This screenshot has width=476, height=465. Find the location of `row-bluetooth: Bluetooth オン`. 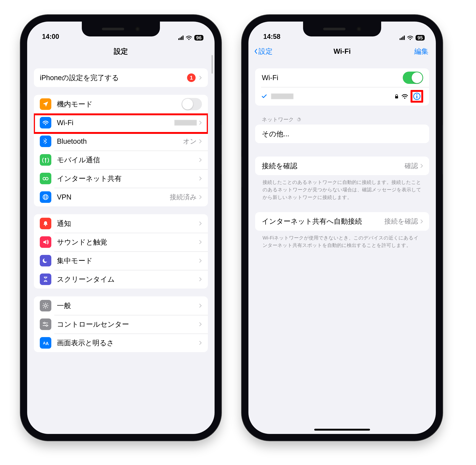

row-bluetooth: Bluetooth オン is located at coordinates (121, 141).